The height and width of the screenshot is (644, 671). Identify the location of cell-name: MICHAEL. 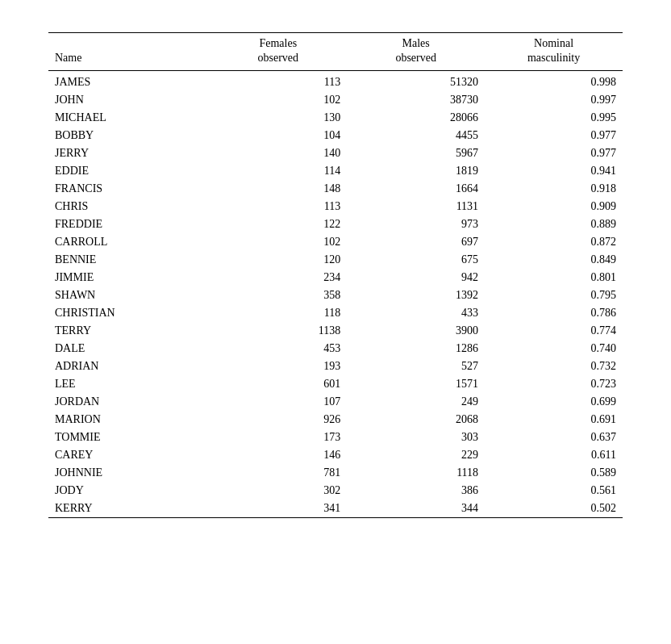
(129, 118).